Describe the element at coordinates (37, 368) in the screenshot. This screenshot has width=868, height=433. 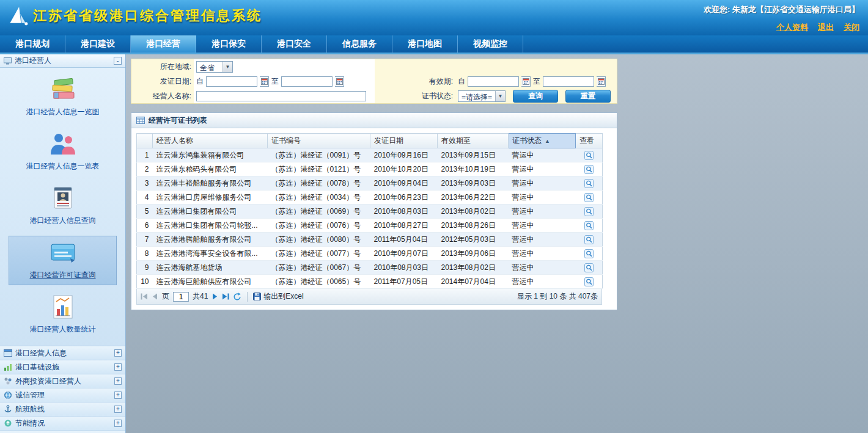
I see `group-label: 港口基础设施` at that location.